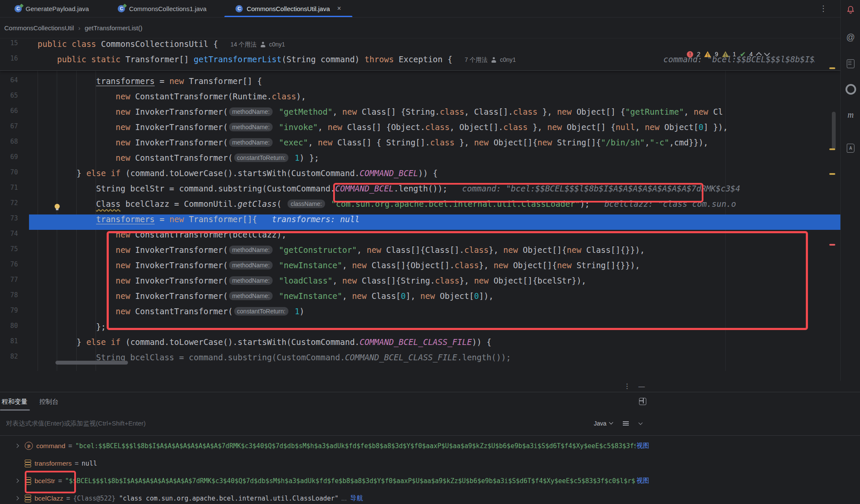 The height and width of the screenshot is (504, 860). What do you see at coordinates (76, 423) in the screenshot?
I see `evaluate-expression-input: 对表达式求值(Enter)或添加监视(Ctrl+Shift+Enter)` at bounding box center [76, 423].